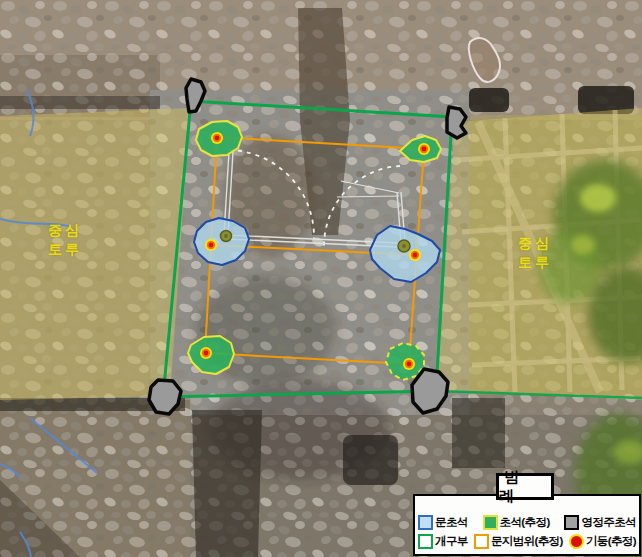  I want to click on pillar-marker-bottom-right, so click(409, 364).